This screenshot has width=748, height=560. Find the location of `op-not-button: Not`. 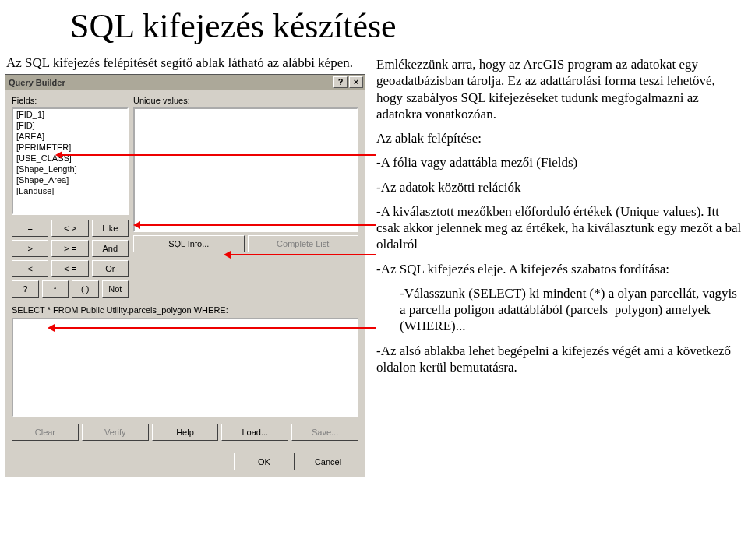

op-not-button: Not is located at coordinates (115, 289).